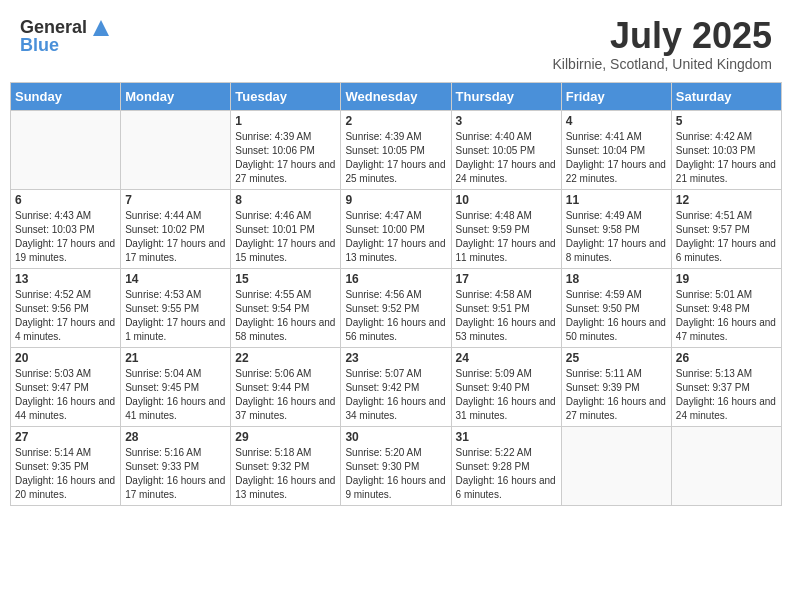 This screenshot has width=792, height=612. I want to click on column-header-sunday: Sunday, so click(66, 97).